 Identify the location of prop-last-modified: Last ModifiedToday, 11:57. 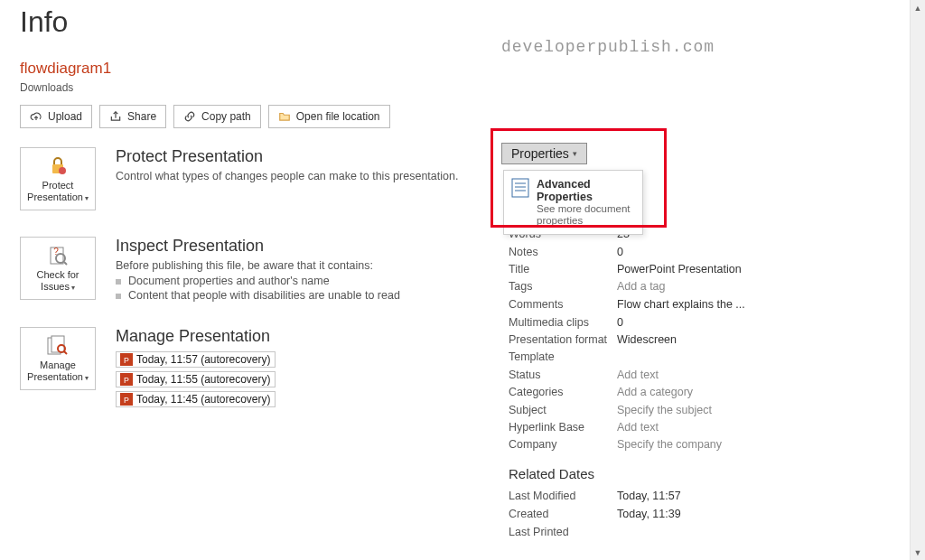
(594, 496).